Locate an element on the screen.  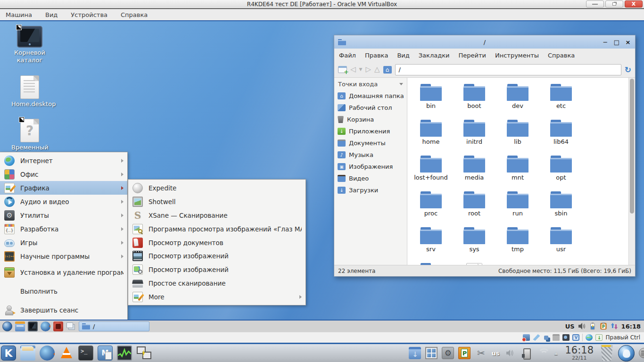
sidebar-item-downloads: ↓Загрузки is located at coordinates (371, 190).